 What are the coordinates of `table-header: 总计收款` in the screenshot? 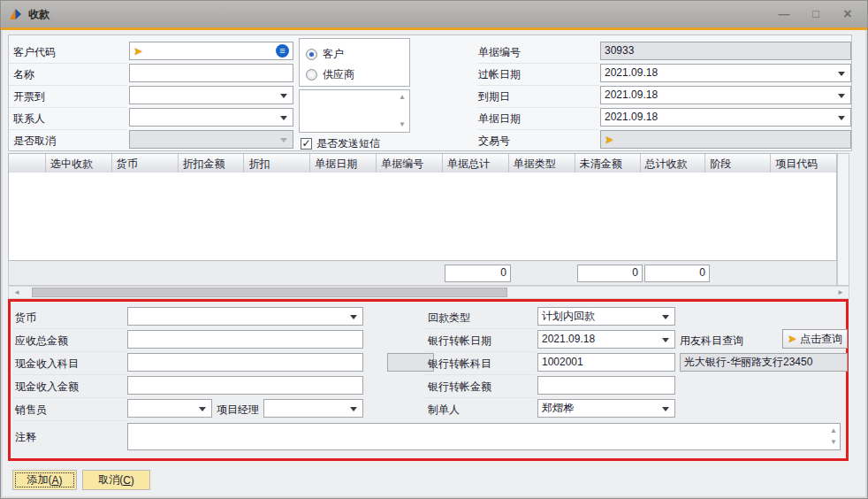 It's located at (674, 164).